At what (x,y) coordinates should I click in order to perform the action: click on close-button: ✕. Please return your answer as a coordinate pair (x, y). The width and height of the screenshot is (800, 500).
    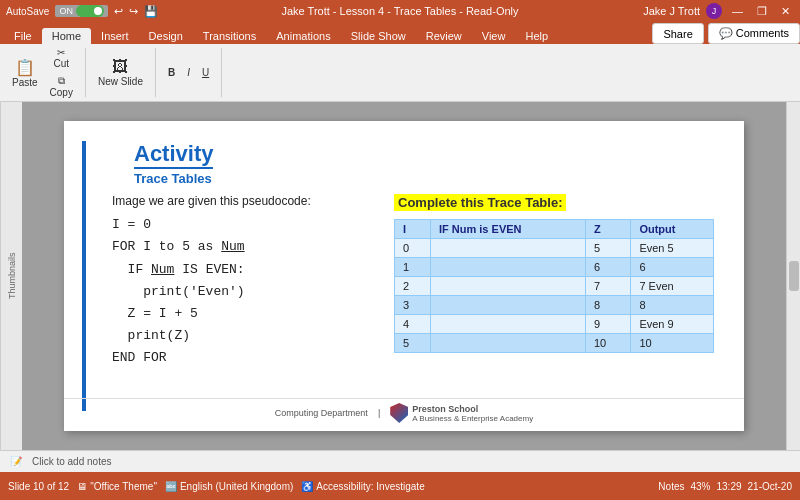
    Looking at the image, I should click on (786, 12).